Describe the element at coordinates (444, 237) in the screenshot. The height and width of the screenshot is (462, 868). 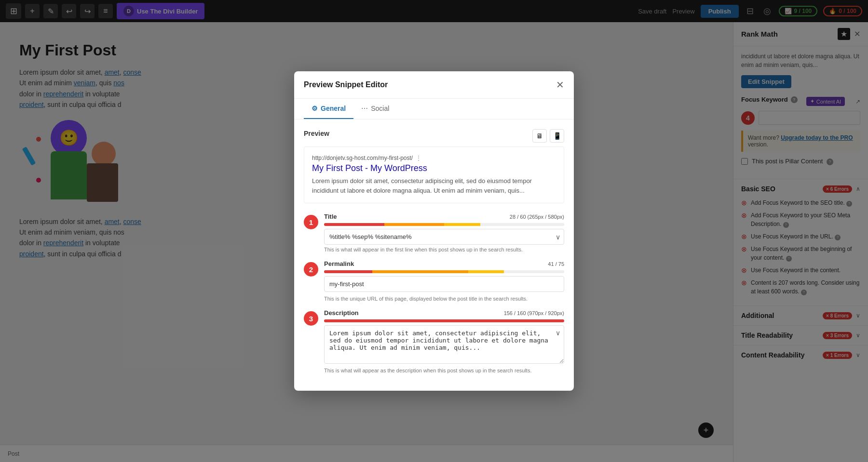
I see `title-input-wrapper: ∨` at that location.